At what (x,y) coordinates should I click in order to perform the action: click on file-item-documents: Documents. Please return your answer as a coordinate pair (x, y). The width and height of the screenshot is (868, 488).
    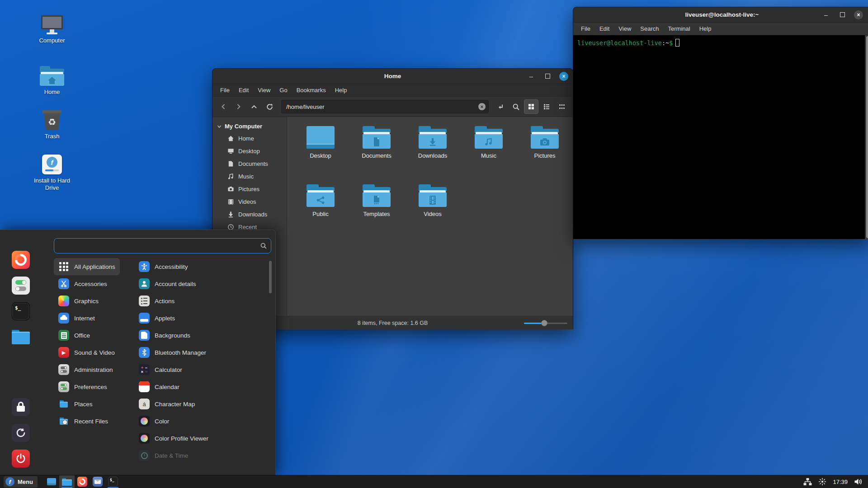
    Looking at the image, I should click on (377, 153).